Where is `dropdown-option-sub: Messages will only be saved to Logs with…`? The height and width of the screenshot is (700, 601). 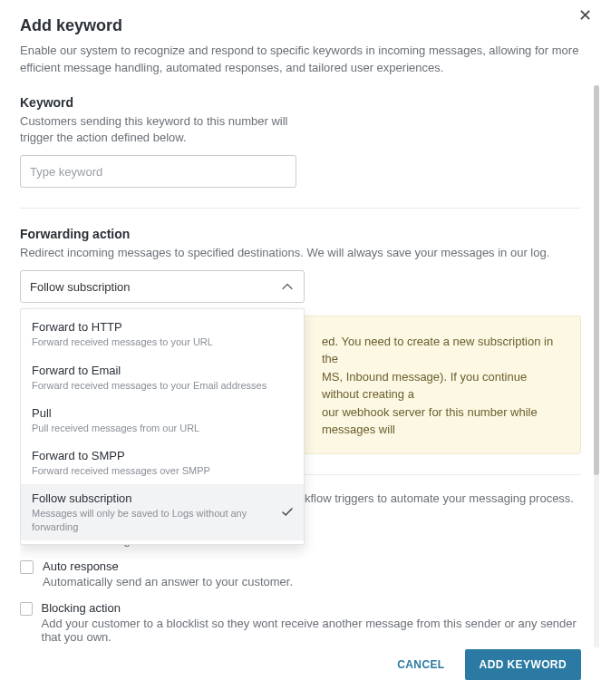
dropdown-option-sub: Messages will only be saved to Logs with… is located at coordinates (154, 520).